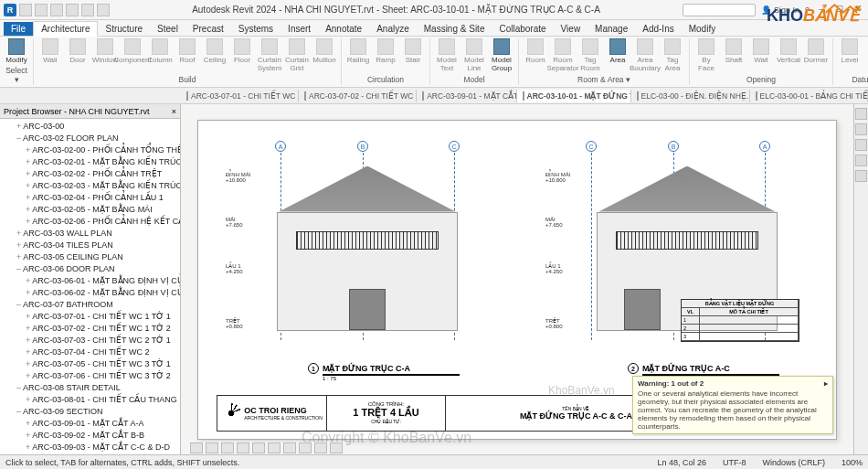  I want to click on tree-node: ARC-03-07-06 - CHI TIẾT WC 3 TỜ 2, so click(95, 377).